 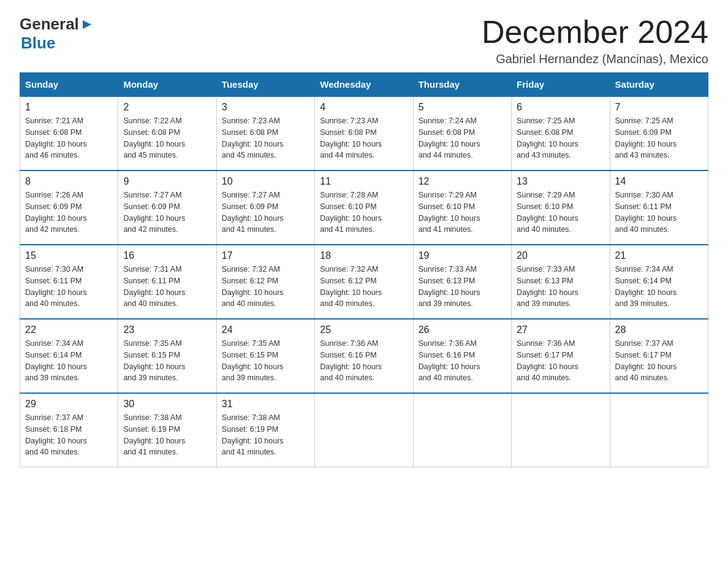 What do you see at coordinates (659, 134) in the screenshot?
I see `calendar-cell: 7 Sunrise: 7:25 AMSunset: 6:09 PMDayligh…` at bounding box center [659, 134].